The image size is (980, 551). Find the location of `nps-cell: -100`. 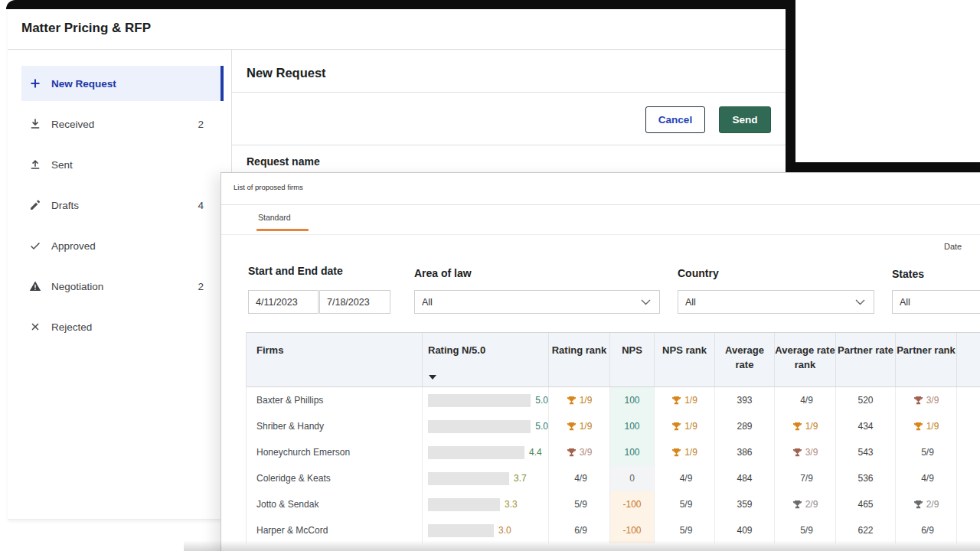

nps-cell: -100 is located at coordinates (632, 530).